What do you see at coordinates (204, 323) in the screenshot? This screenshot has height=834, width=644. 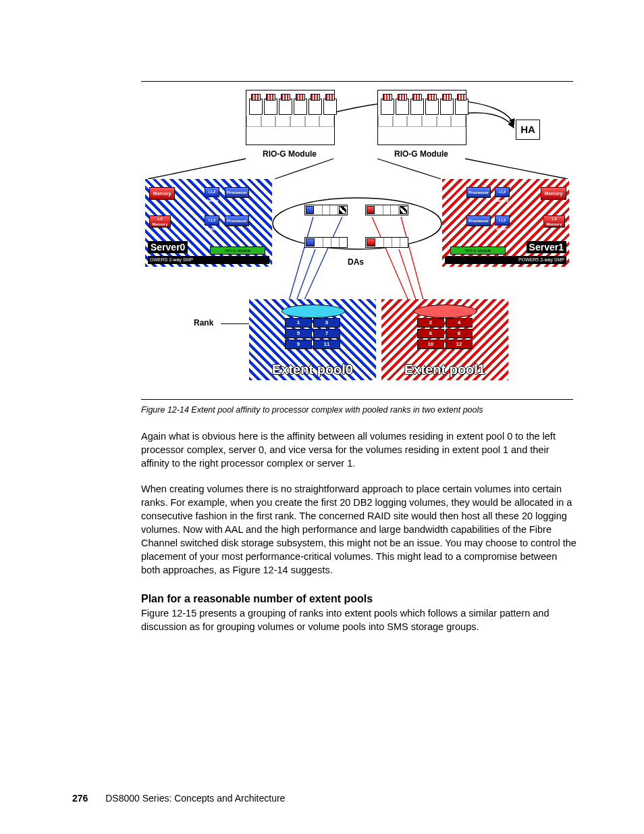 I see `rank-label: Rank` at bounding box center [204, 323].